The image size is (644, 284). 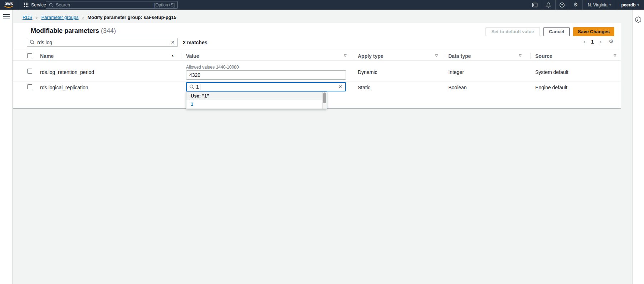 What do you see at coordinates (364, 88) in the screenshot?
I see `apply-type-value: Static` at bounding box center [364, 88].